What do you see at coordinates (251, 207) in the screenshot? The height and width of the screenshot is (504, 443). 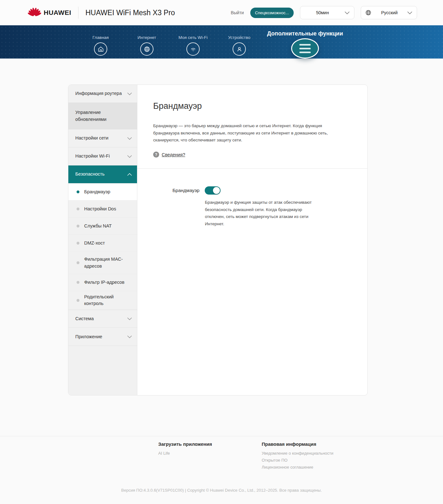 I see `firewall-toggle-section: Брандмауэр Брандмауэр и функция защиты о…` at bounding box center [251, 207].